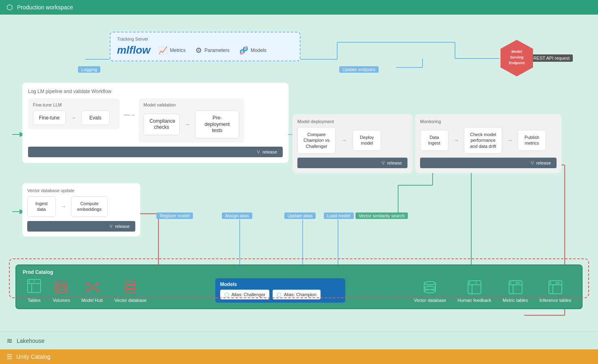 The image size is (598, 364). I want to click on model-hub-label: Model Hub, so click(92, 300).